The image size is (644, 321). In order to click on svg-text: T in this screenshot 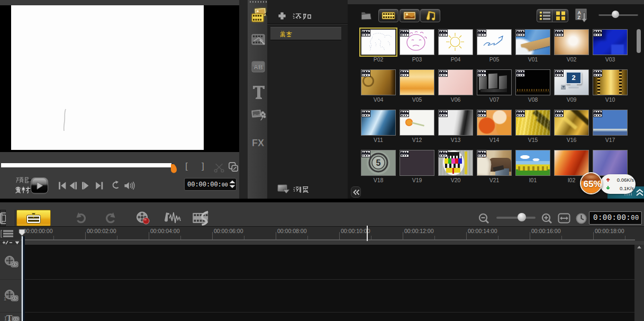, I will do `click(10, 317)`.